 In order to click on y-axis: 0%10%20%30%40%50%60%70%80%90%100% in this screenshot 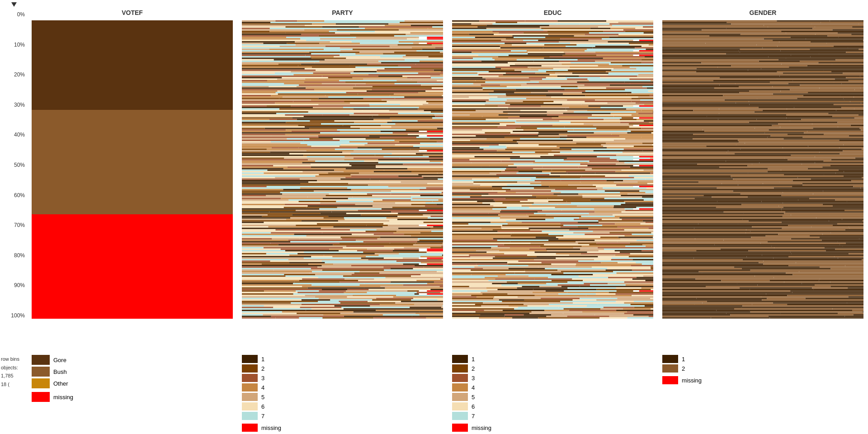, I will do `click(14, 176)`.